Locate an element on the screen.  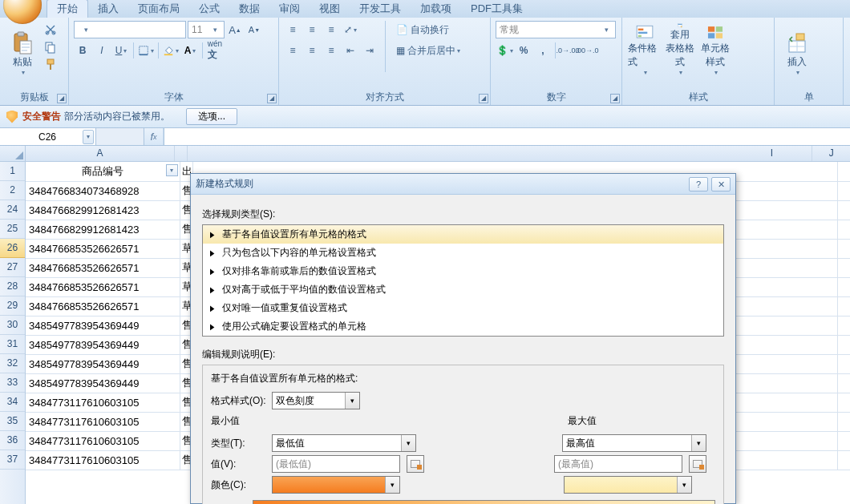
bold-button: B is located at coordinates (83, 50).